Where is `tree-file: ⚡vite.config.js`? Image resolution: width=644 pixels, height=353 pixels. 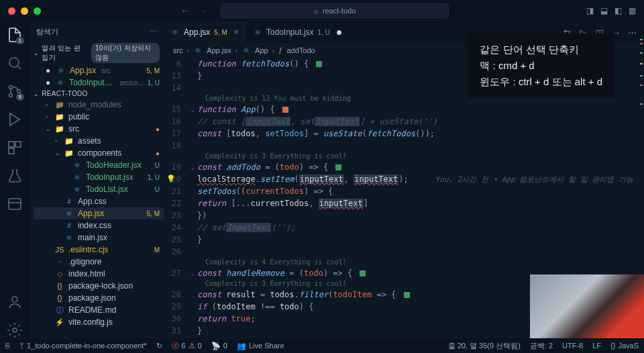
tree-file: ⚡vite.config.js is located at coordinates (99, 322).